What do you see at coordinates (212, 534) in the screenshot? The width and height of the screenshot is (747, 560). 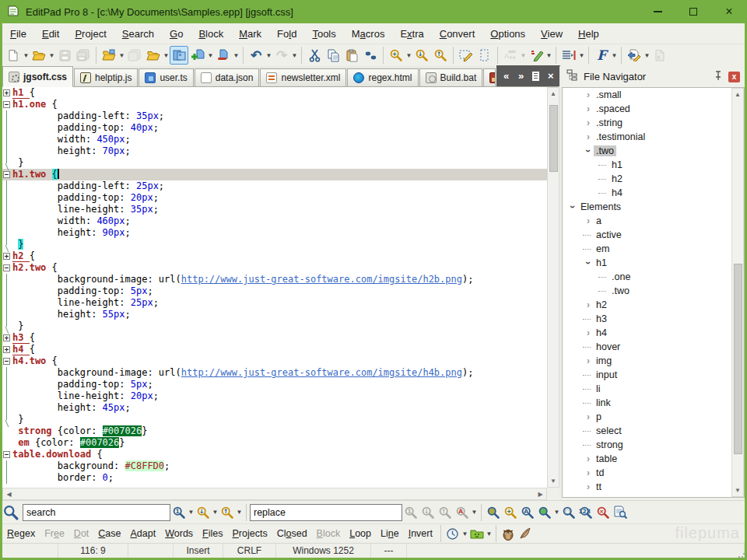 I see `toggle-files: Files` at bounding box center [212, 534].